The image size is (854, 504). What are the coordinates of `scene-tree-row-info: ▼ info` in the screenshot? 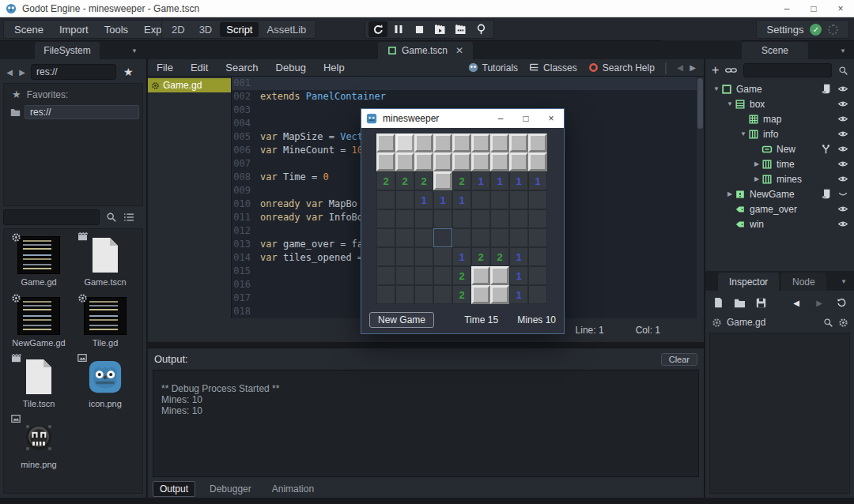 It's located at (780, 134).